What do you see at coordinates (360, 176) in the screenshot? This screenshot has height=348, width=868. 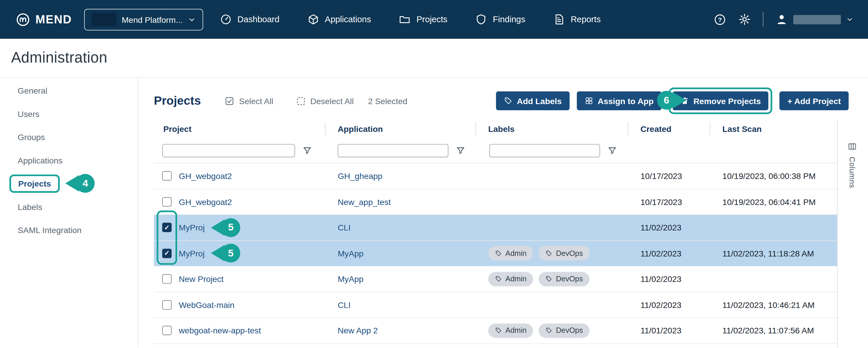 I see `application-link: GH_gheapp` at bounding box center [360, 176].